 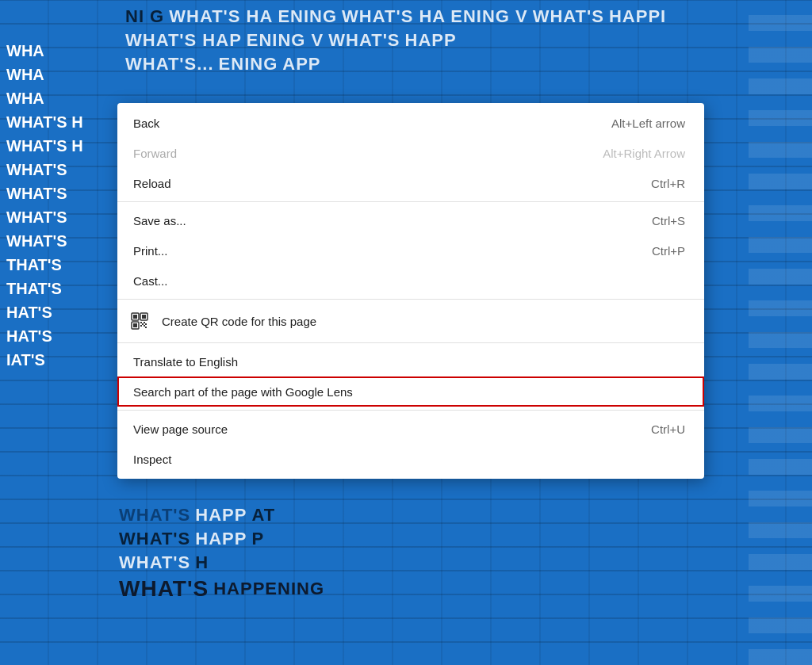 I want to click on menu-item-save-as-label: Save as..., so click(x=160, y=220).